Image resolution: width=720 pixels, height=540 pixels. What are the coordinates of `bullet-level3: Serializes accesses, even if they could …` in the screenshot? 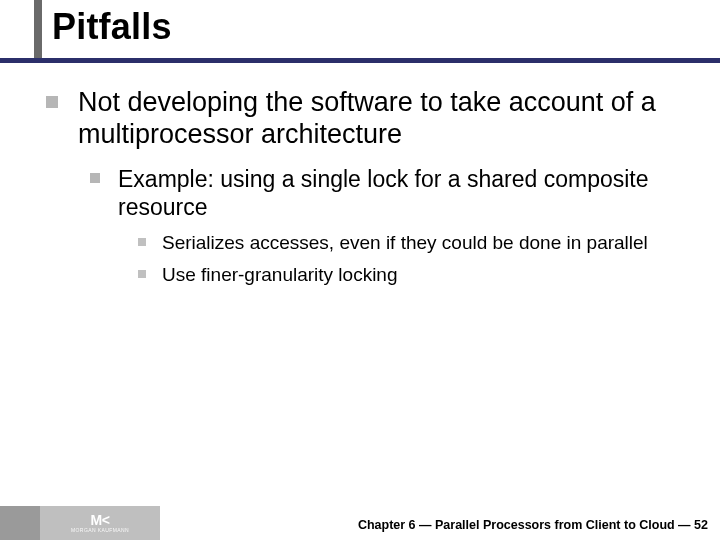 It's located at (412, 243).